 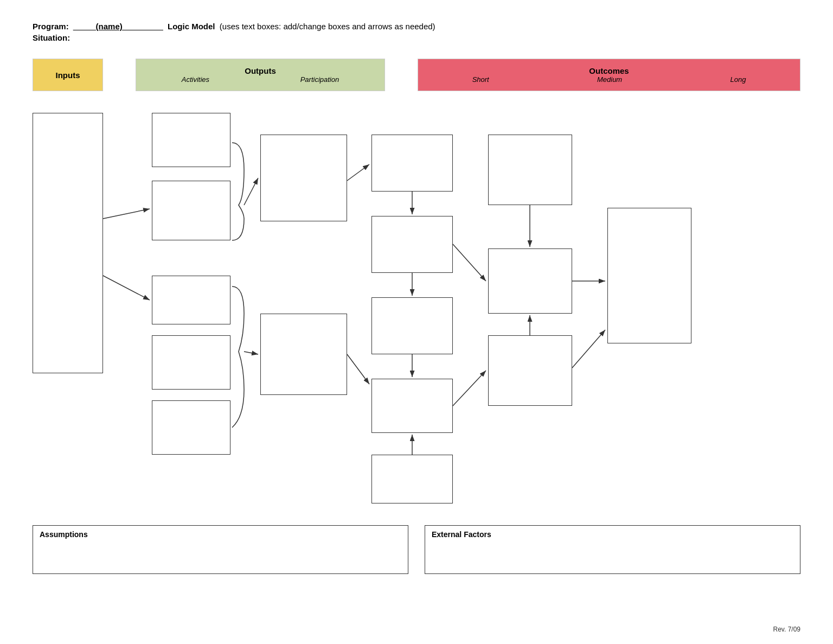 What do you see at coordinates (191, 26) in the screenshot?
I see `logic-model-label: Logic Model` at bounding box center [191, 26].